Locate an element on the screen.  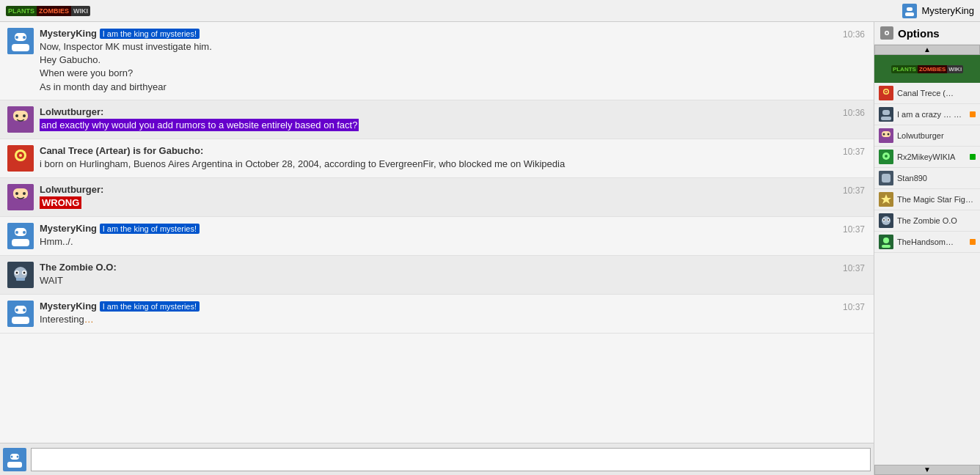
msg-content: Lolwutburger: and exactly why would you … is located at coordinates (453, 119).